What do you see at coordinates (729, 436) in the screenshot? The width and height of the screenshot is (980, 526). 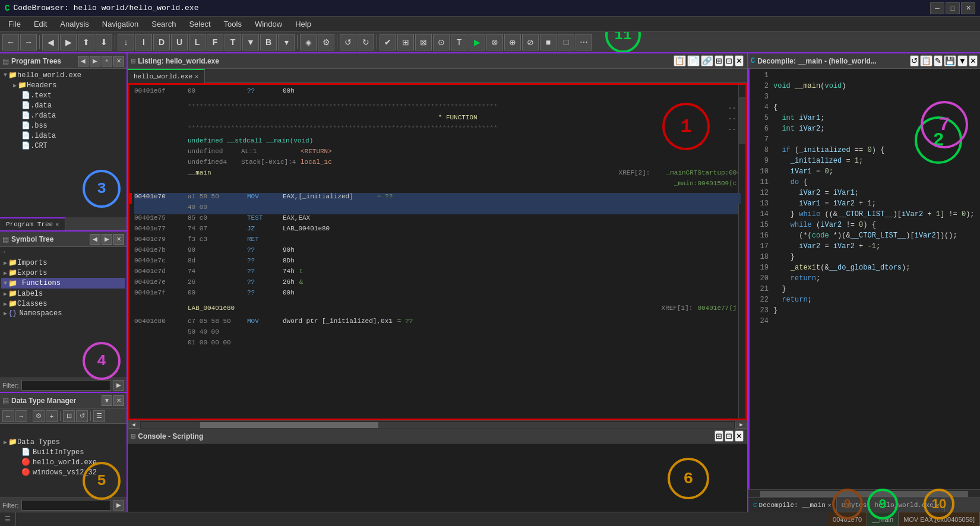 I see `console-btn-2: ⊡` at bounding box center [729, 436].